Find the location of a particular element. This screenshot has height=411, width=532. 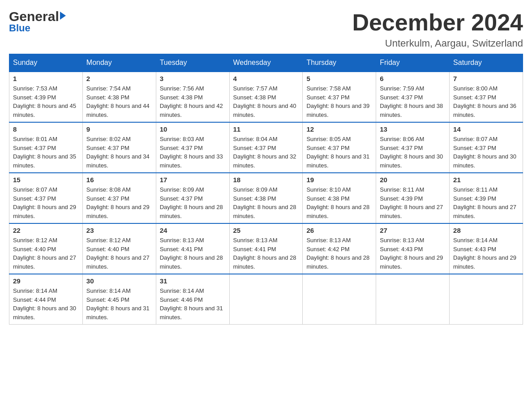

day-number: 2 is located at coordinates (119, 79).